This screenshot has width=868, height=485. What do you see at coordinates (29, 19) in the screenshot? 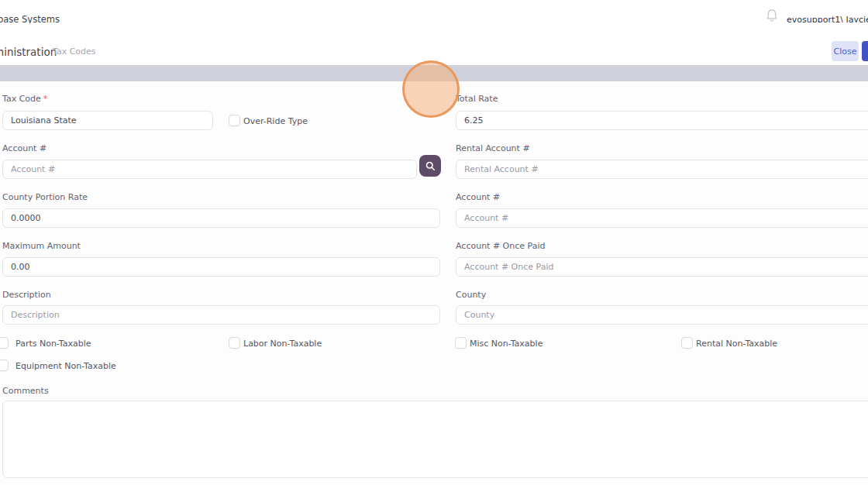
I see `brand-label: base Systems` at bounding box center [29, 19].